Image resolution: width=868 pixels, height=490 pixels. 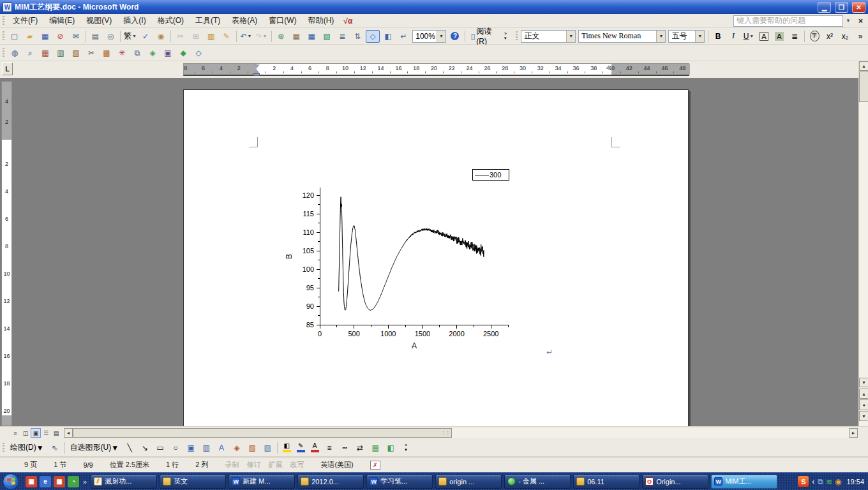 What do you see at coordinates (814, 36) in the screenshot?
I see `enclose-char-button: 字` at bounding box center [814, 36].